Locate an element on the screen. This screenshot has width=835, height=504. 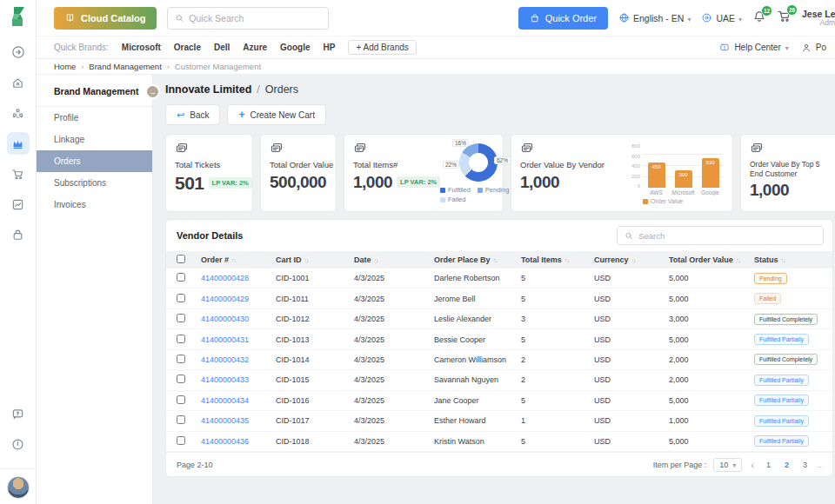
portal-label: Po is located at coordinates (821, 47).